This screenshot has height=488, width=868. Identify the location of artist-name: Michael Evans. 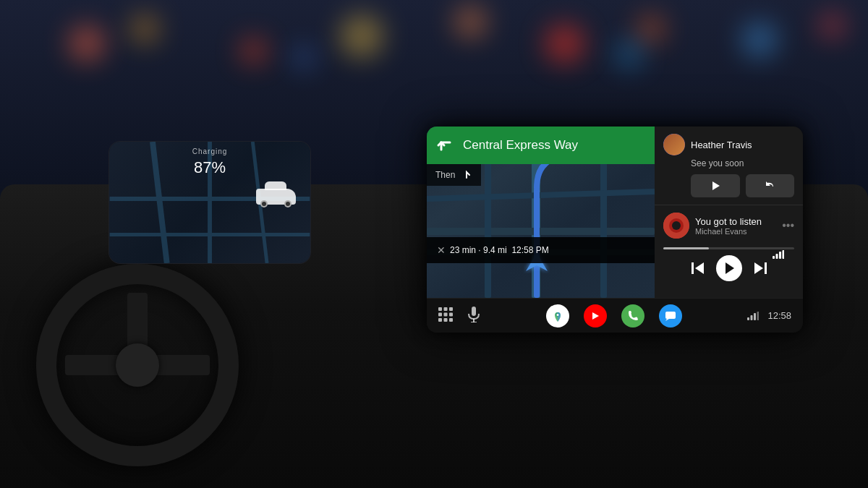
(736, 231).